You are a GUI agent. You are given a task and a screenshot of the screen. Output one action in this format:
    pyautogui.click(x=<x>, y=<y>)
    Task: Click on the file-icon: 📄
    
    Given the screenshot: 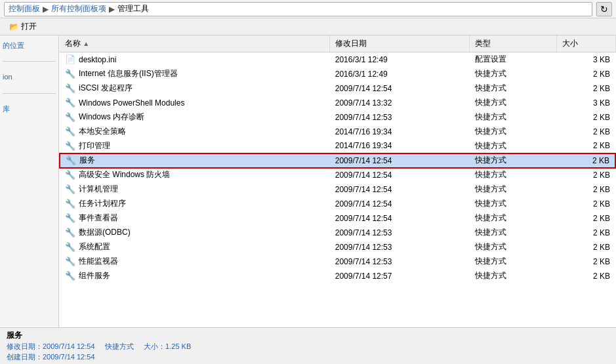 What is the action you would take?
    pyautogui.click(x=70, y=60)
    